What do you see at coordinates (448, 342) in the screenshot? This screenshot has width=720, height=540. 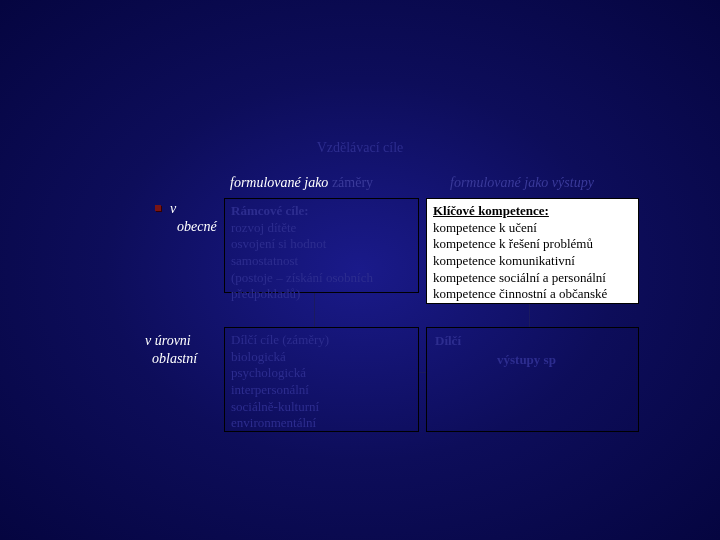 I see `box-d-frag1: Dílčí` at bounding box center [448, 342].